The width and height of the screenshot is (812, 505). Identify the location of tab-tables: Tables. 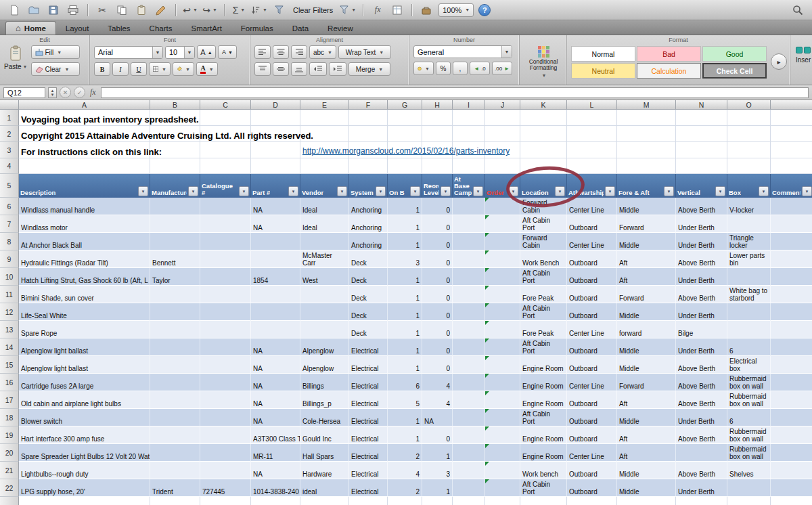
(119, 28).